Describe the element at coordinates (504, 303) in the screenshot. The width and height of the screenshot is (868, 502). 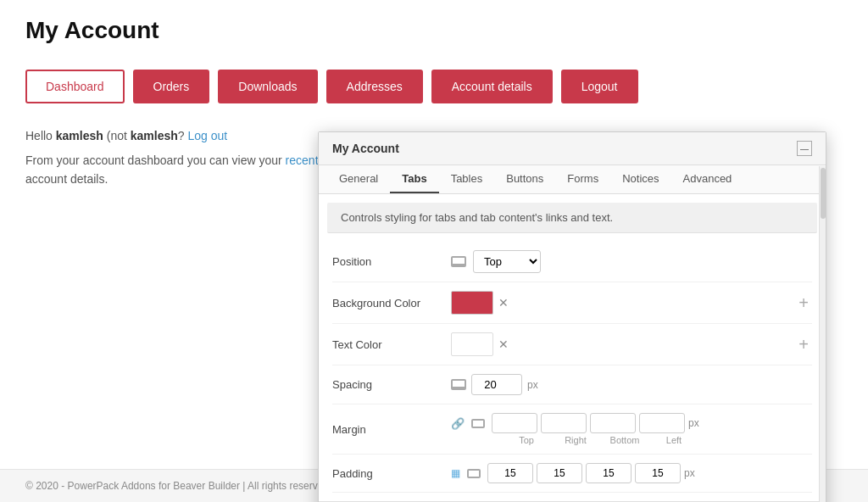
I see `clear-background-color-button: ✕` at that location.